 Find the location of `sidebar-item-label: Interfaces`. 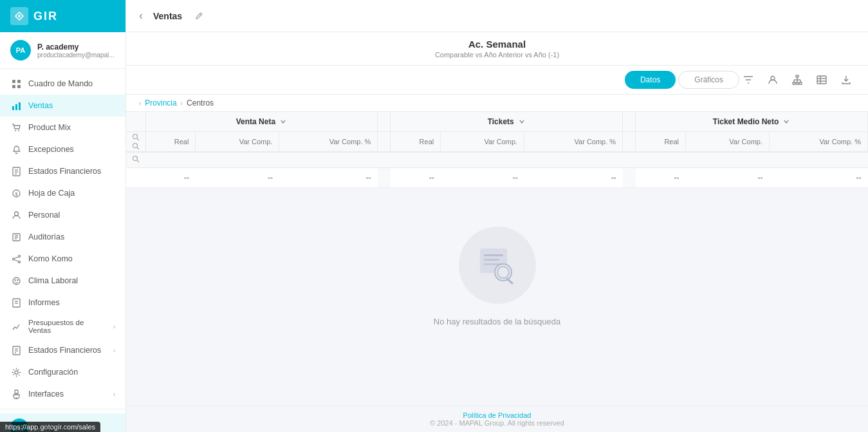

sidebar-item-label: Interfaces is located at coordinates (68, 394).